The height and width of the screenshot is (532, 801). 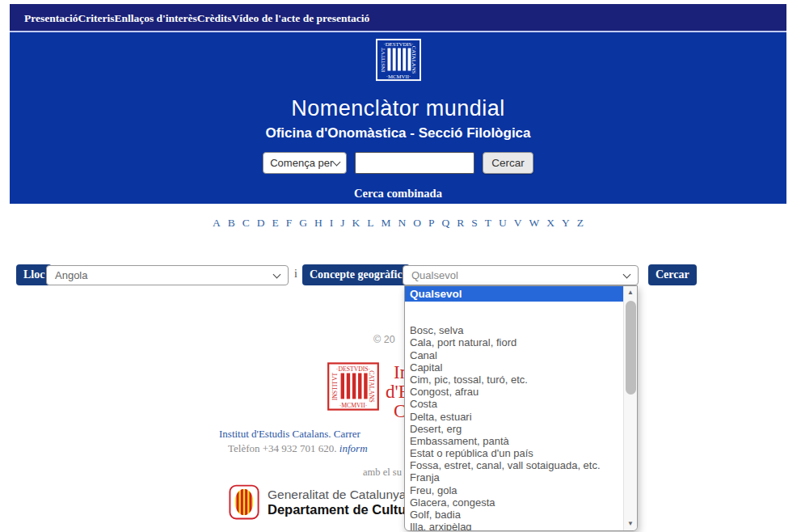 I want to click on nav-item: Criteris, so click(x=95, y=18).